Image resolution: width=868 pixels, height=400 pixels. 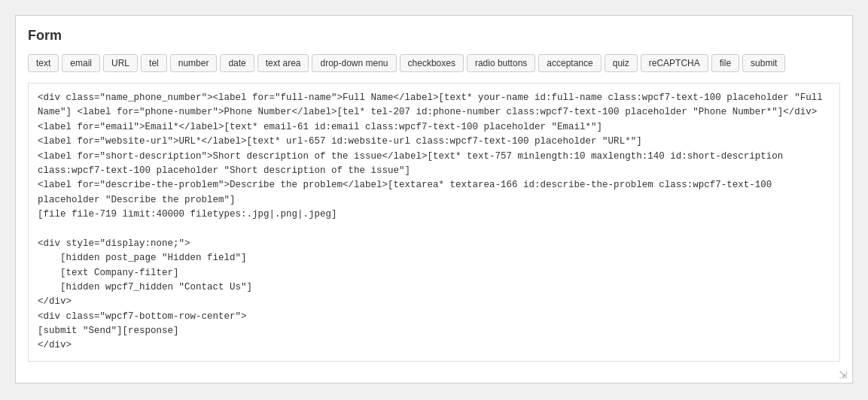 What do you see at coordinates (569, 63) in the screenshot?
I see `toolbar-btn-acceptance: acceptance` at bounding box center [569, 63].